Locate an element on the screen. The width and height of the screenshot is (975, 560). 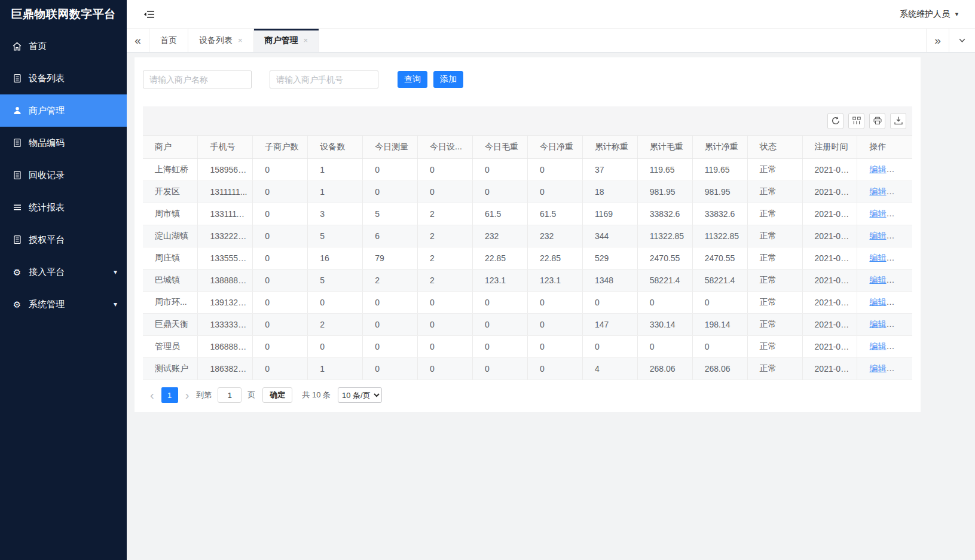
page-next-icon: › is located at coordinates (188, 395).